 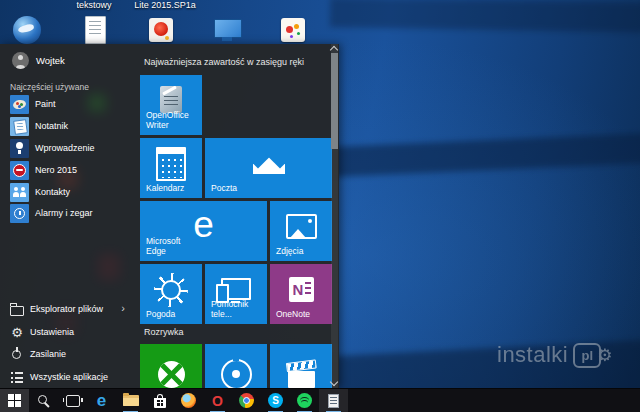 What do you see at coordinates (334, 400) in the screenshot?
I see `taskbar-openoffice-writer-button` at bounding box center [334, 400].